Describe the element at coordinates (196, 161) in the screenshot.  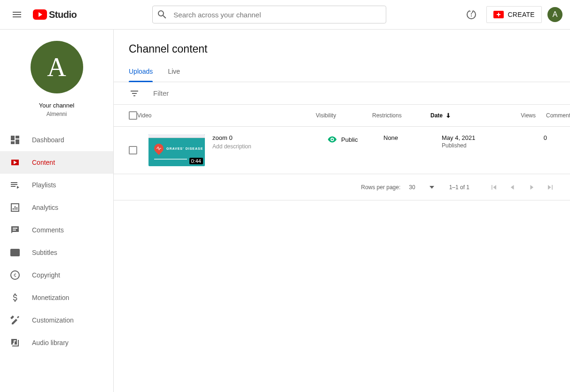
I see `video-duration: 0:44` at that location.